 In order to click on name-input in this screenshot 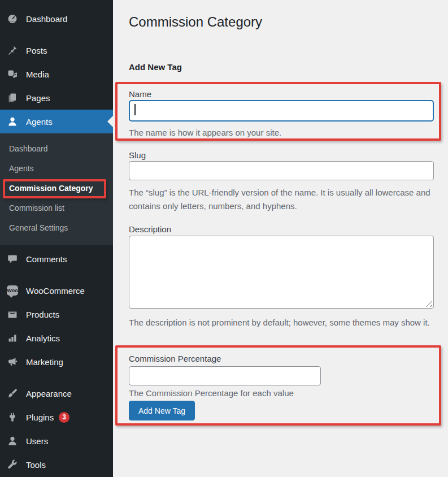, I will do `click(281, 111)`.